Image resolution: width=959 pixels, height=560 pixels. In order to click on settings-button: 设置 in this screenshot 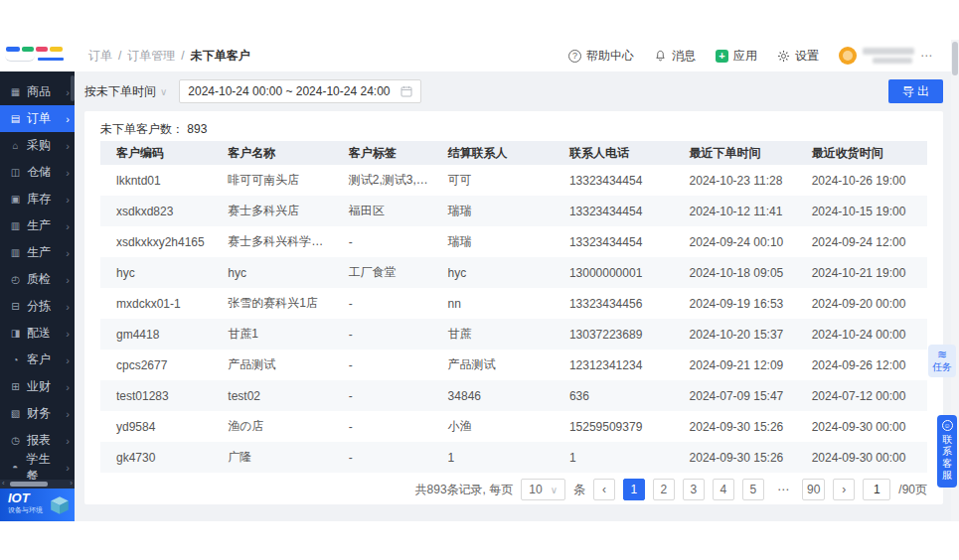, I will do `click(798, 56)`.